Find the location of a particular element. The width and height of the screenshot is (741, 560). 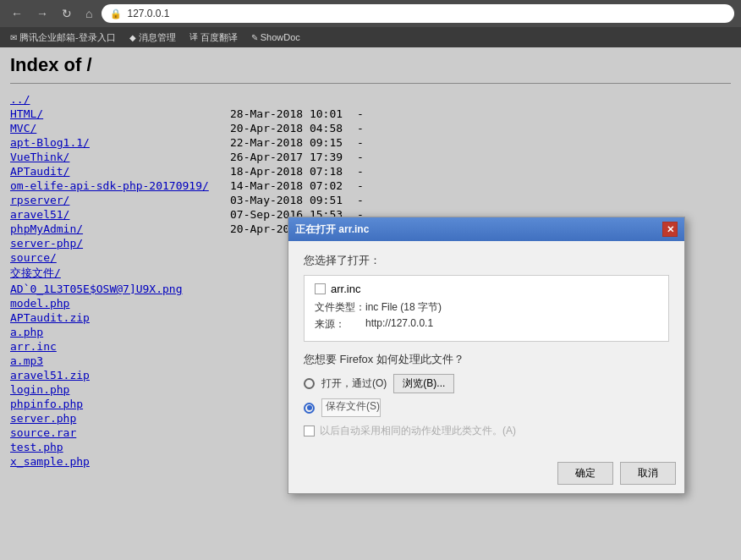

save-file-field: 保存文件(S) is located at coordinates (351, 408).